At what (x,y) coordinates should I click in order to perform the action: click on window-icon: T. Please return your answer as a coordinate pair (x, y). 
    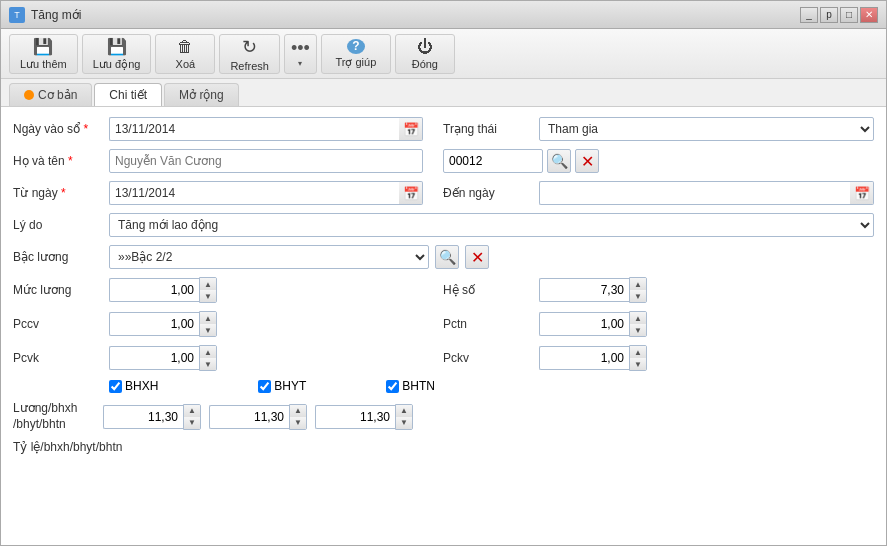
    Looking at the image, I should click on (17, 15).